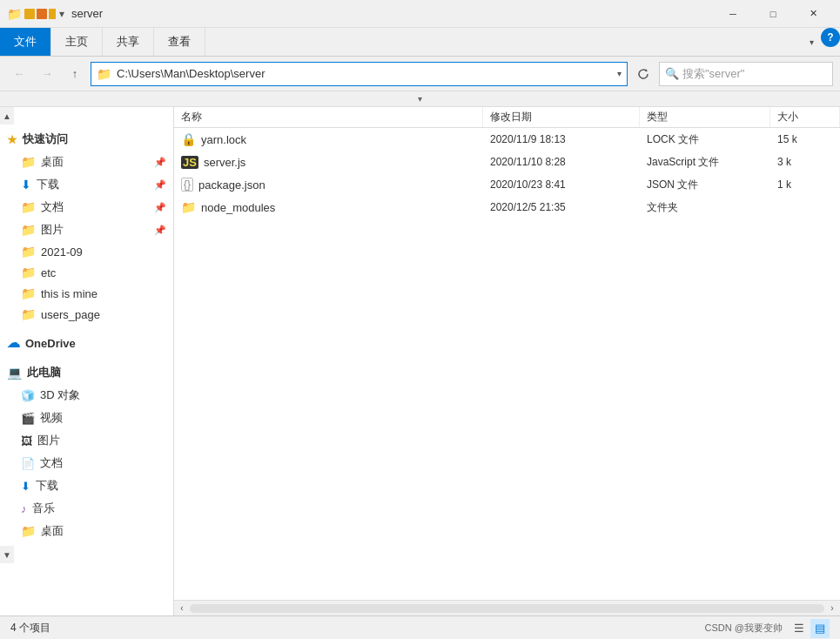 The image size is (840, 639). What do you see at coordinates (507, 162) in the screenshot?
I see `table-row: JS server.js 2020/11/10 8:28 JavaScript …` at bounding box center [507, 162].